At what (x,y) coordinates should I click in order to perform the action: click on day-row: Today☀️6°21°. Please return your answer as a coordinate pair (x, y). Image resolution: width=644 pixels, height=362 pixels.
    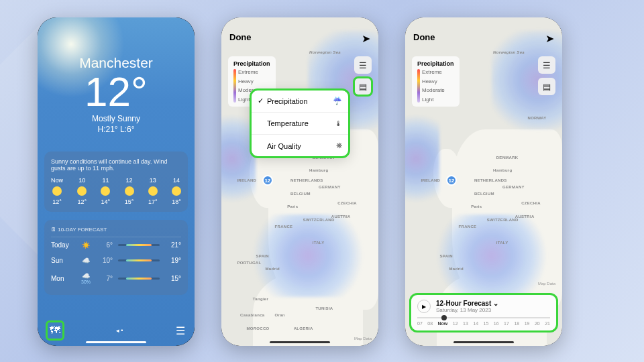
    Looking at the image, I should click on (116, 245).